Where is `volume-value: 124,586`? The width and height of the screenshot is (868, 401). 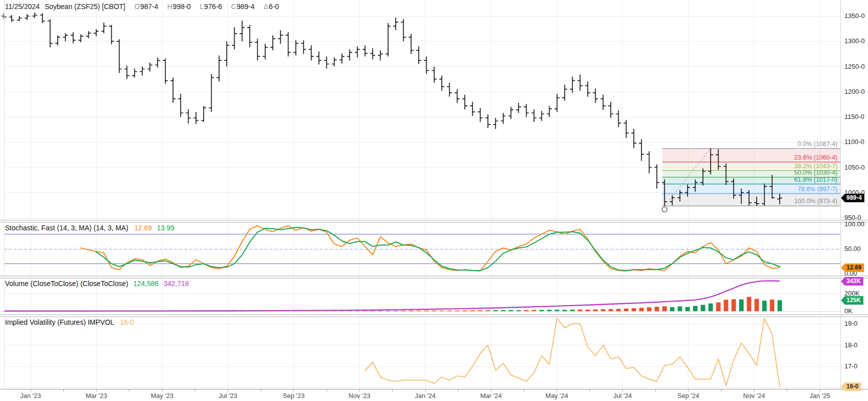 volume-value: 124,586 is located at coordinates (146, 284).